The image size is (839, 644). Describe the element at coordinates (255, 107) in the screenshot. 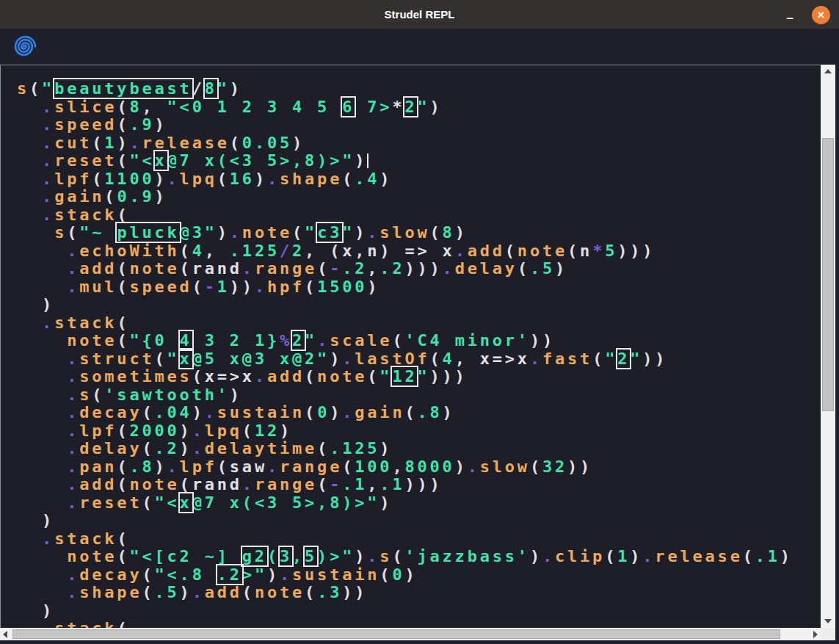

I see `code-token: "<0 1 2 3 4 5` at that location.